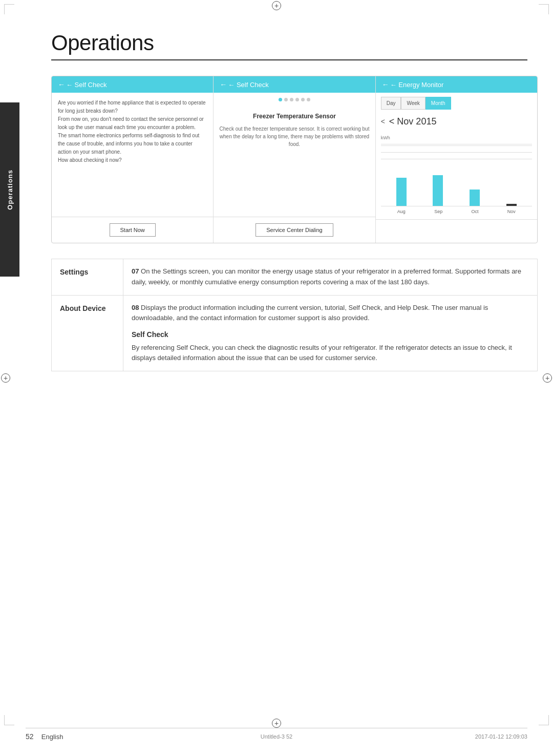  What do you see at coordinates (61, 85) in the screenshot?
I see `panel1-back-arrow: ←` at bounding box center [61, 85].